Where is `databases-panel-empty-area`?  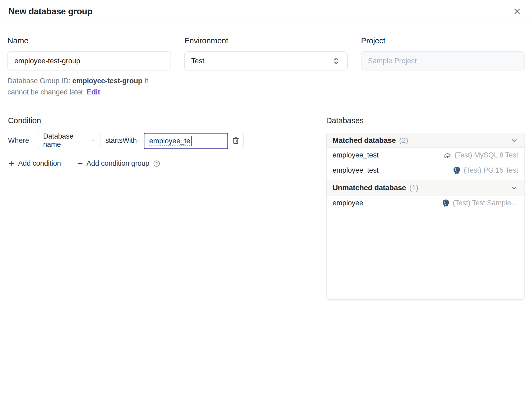
databases-panel-empty-area is located at coordinates (425, 256).